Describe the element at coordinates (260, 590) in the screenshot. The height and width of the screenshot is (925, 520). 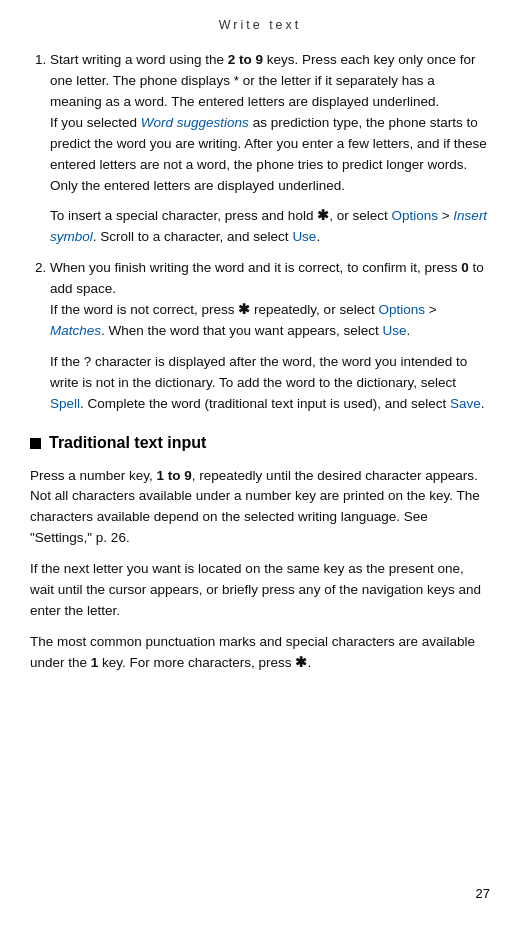
I see `section-para2: If the next letter you want is located o…` at that location.